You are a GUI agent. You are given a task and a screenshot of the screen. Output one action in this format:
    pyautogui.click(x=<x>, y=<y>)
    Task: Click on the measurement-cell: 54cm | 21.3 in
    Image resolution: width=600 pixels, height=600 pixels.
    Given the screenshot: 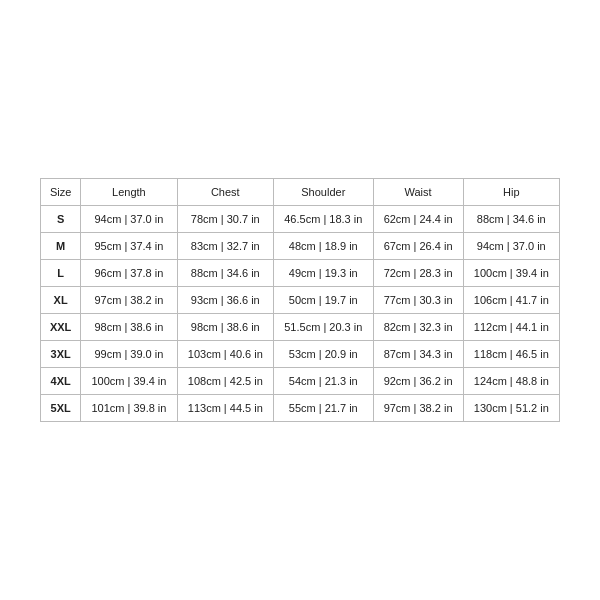 What is the action you would take?
    pyautogui.click(x=324, y=382)
    